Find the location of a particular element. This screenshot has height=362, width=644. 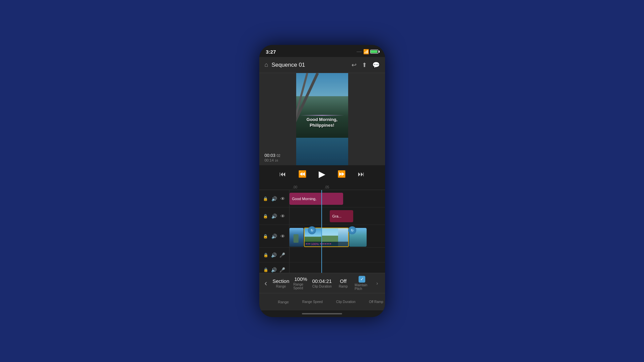

timecode-total: 00:14 16 is located at coordinates (272, 160).